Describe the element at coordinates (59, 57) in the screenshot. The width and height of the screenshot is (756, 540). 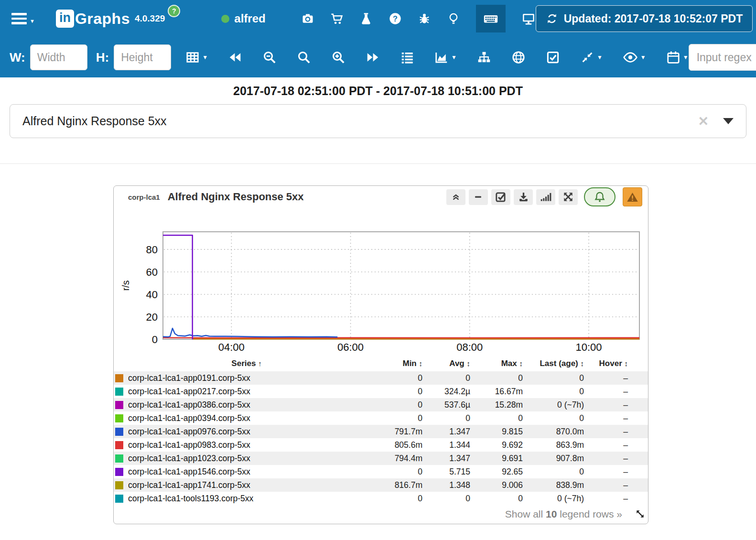
I see `width-input` at that location.